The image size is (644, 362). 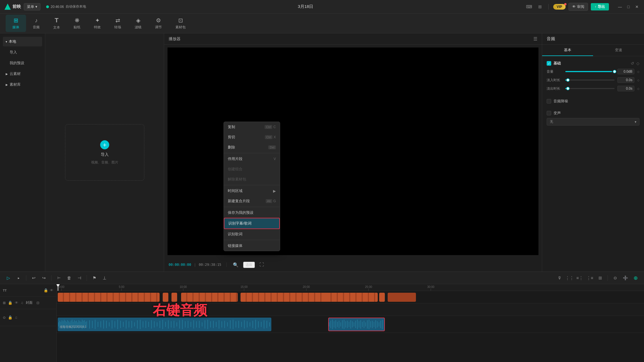 I want to click on toolbar-item-media: ⊞ 媒体, so click(x=16, y=23).